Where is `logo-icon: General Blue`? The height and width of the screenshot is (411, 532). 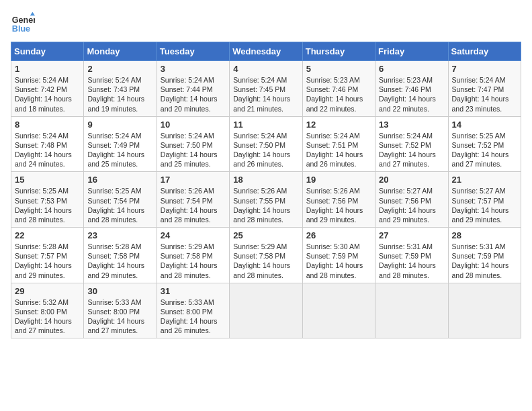 logo-icon: General Blue is located at coordinates (23, 23).